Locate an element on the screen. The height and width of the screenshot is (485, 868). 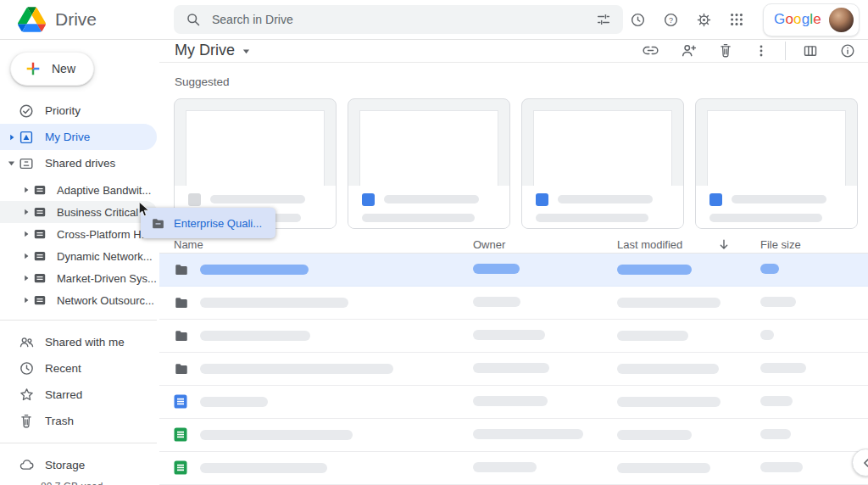
sort-arrow-down-icon is located at coordinates (724, 244).